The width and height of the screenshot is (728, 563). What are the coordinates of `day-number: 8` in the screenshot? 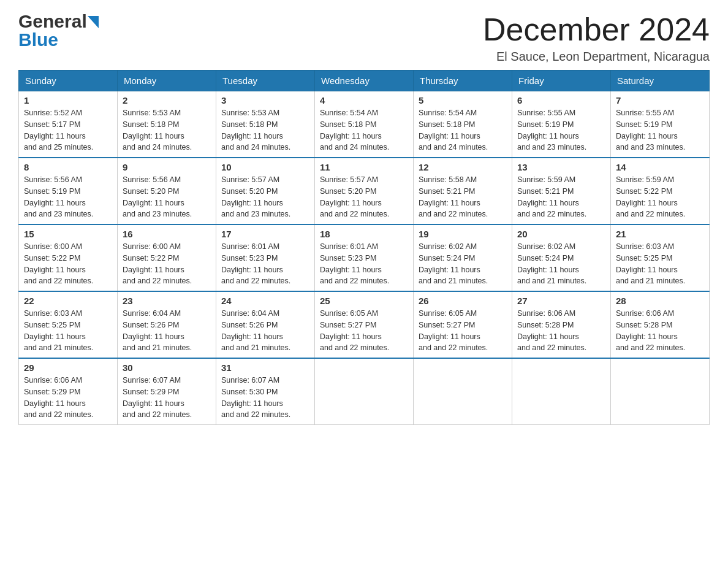 It's located at (68, 167).